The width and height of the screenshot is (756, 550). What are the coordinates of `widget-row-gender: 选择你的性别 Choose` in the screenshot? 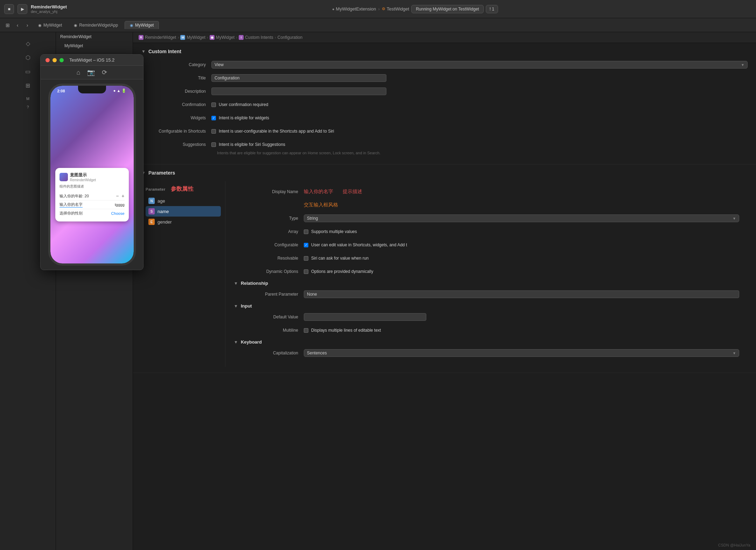 It's located at (92, 213).